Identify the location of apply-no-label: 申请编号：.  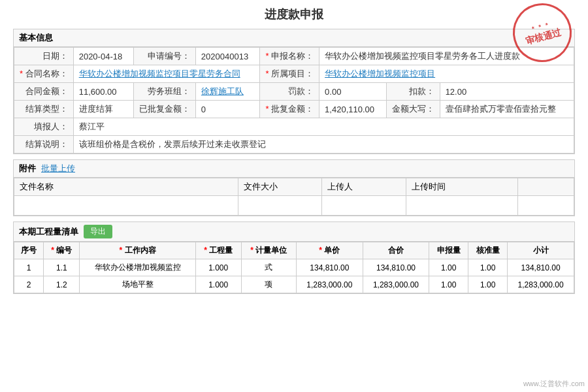
(165, 56).